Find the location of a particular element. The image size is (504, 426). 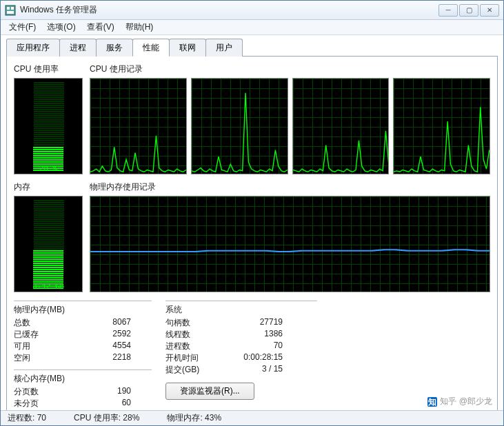

physmem-header: 物理内存(MB) is located at coordinates (83, 310).